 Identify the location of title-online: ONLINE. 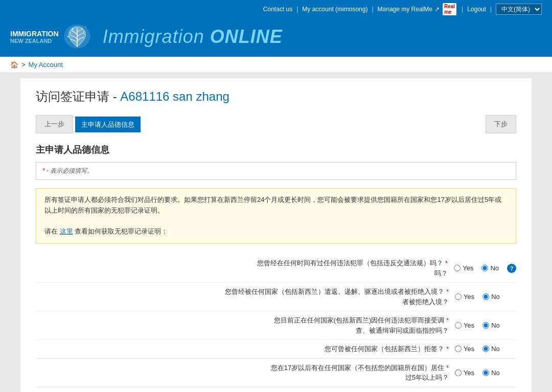
(246, 37).